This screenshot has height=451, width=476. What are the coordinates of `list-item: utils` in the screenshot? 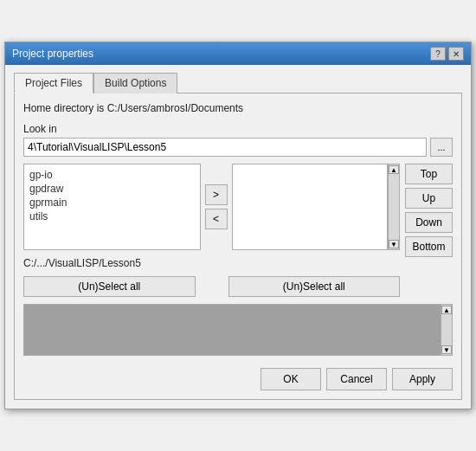 It's located at (113, 216).